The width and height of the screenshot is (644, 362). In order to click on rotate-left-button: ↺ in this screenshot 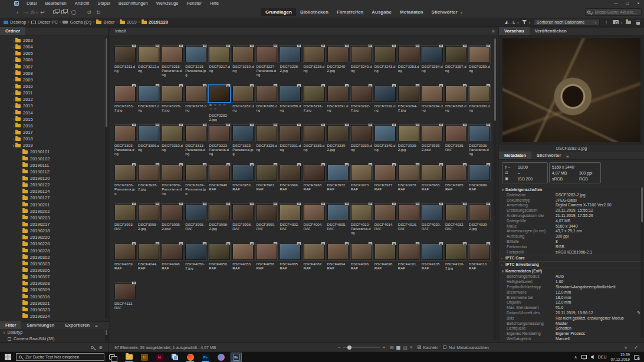, I will do `click(90, 12)`.